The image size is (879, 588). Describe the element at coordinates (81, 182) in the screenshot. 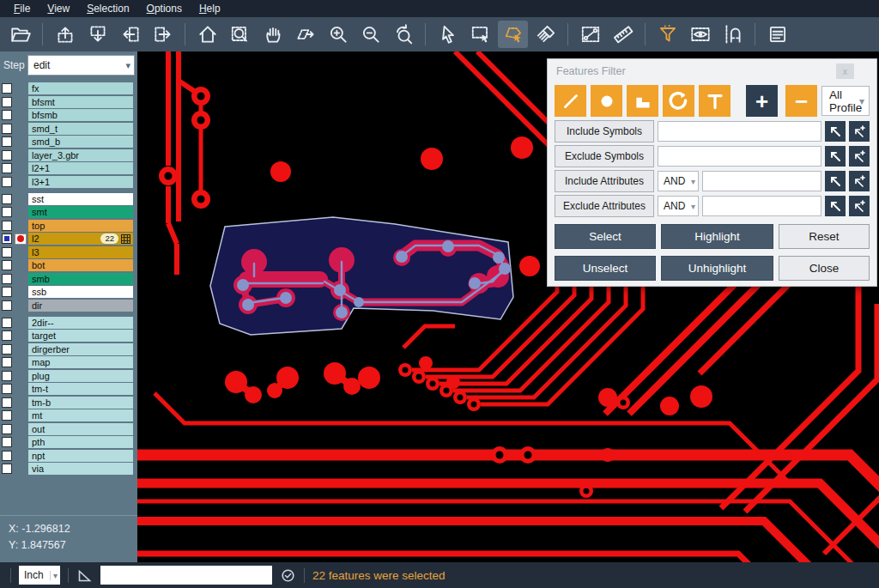

I see `layer-label: l3+1` at that location.